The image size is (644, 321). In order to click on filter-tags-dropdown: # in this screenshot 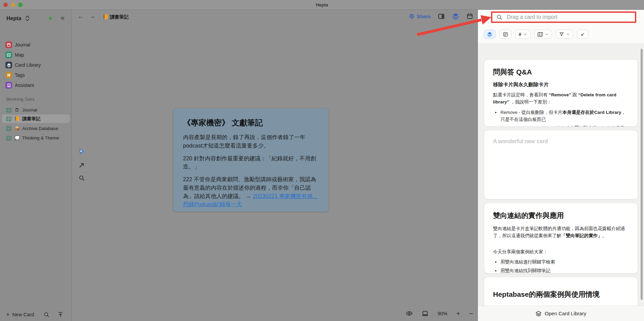, I will do `click(523, 34)`.